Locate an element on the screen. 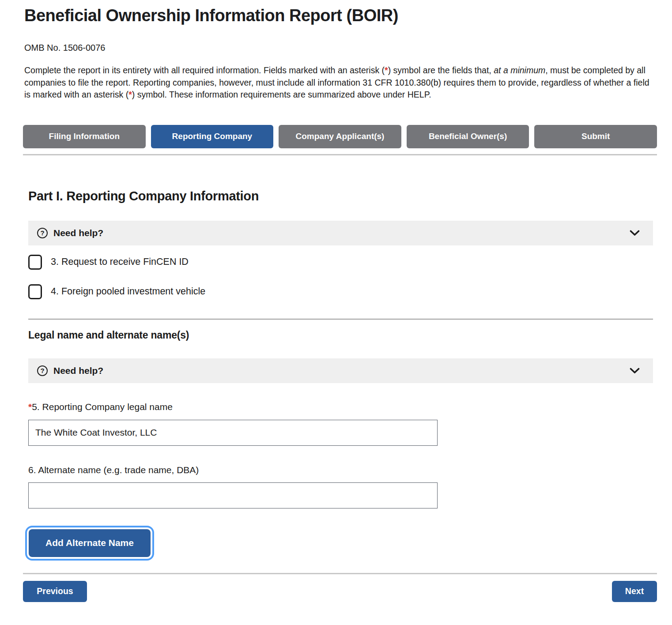  tab-filing-information: Filing Information is located at coordinates (84, 137).